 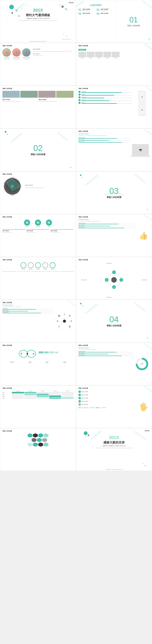 I want to click on section-04-title: 请输入你的标题, so click(x=114, y=326).